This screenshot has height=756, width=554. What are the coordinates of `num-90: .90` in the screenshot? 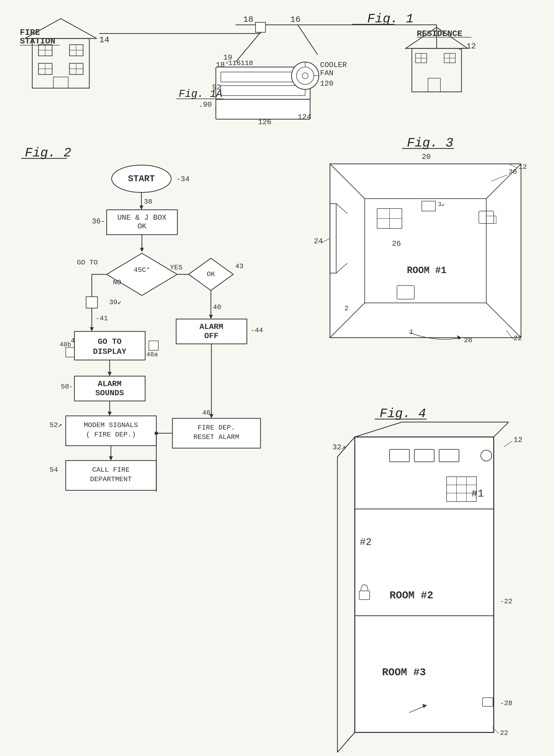 It's located at (205, 105).